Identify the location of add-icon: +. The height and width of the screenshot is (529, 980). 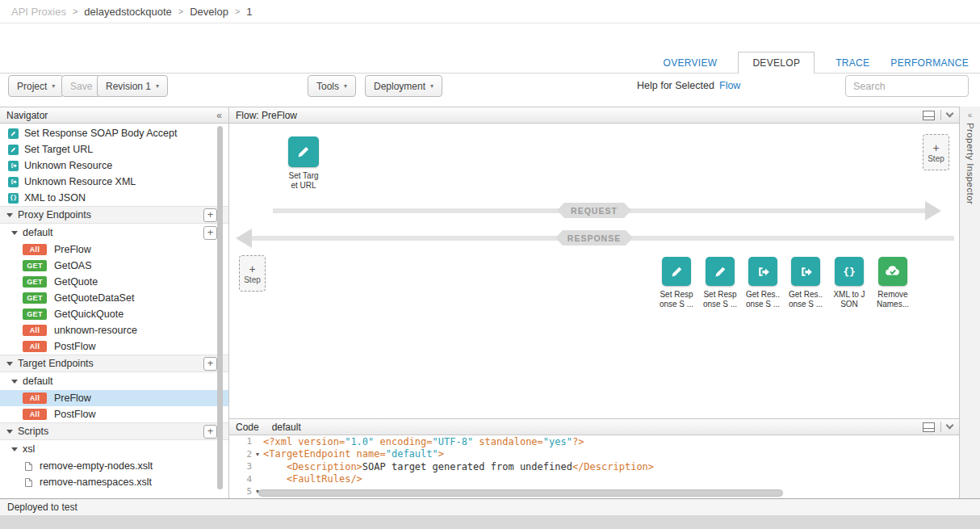
(936, 148).